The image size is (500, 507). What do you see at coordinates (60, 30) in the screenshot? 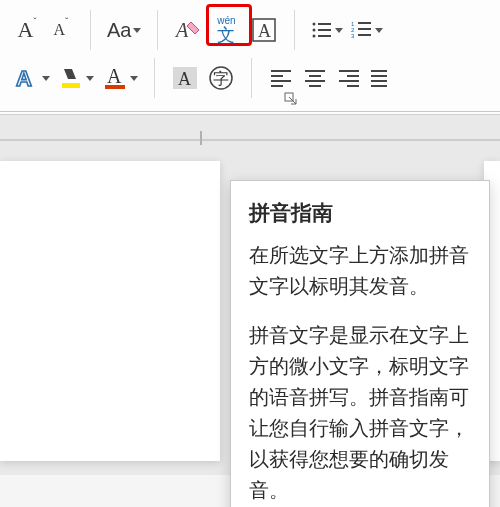
I see `shrink-font-icon: A` at bounding box center [60, 30].